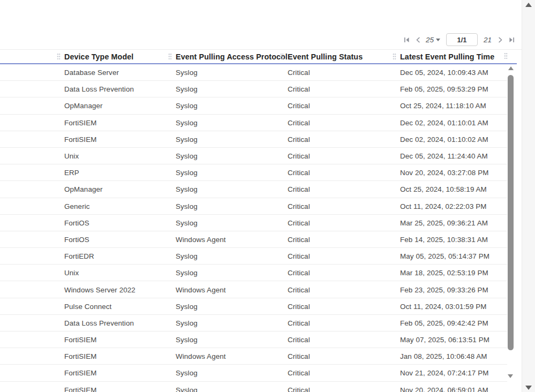 The width and height of the screenshot is (535, 392). Describe the element at coordinates (254, 340) in the screenshot. I see `table-row: FortiSIEMSyslogCriticalMay 07, 2025, 06:…` at that location.